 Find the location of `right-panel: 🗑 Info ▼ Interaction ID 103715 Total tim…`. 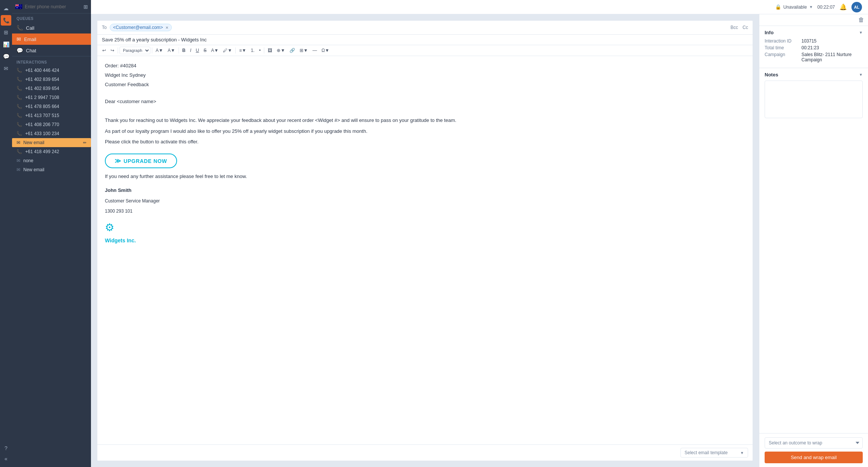

right-panel: 🗑 Info ▼ Interaction ID 103715 Total tim… is located at coordinates (813, 241).